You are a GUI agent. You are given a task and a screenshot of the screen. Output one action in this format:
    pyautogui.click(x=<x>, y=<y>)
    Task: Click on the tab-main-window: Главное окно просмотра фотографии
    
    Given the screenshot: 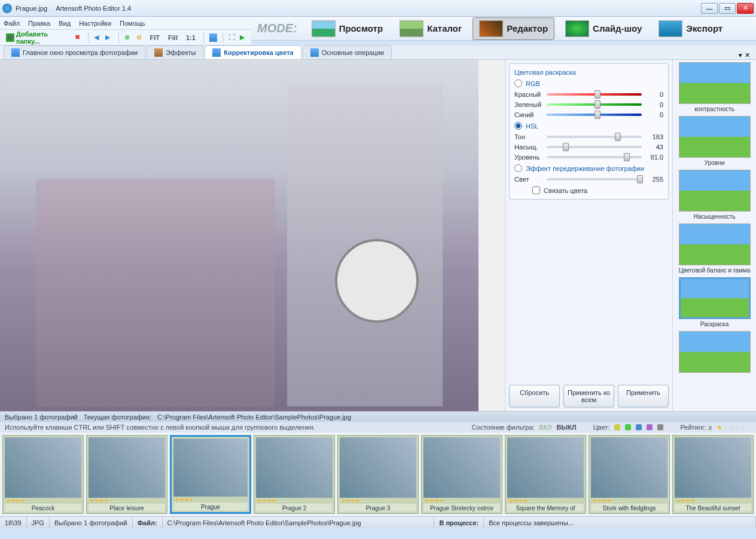 What is the action you would take?
    pyautogui.click(x=74, y=53)
    